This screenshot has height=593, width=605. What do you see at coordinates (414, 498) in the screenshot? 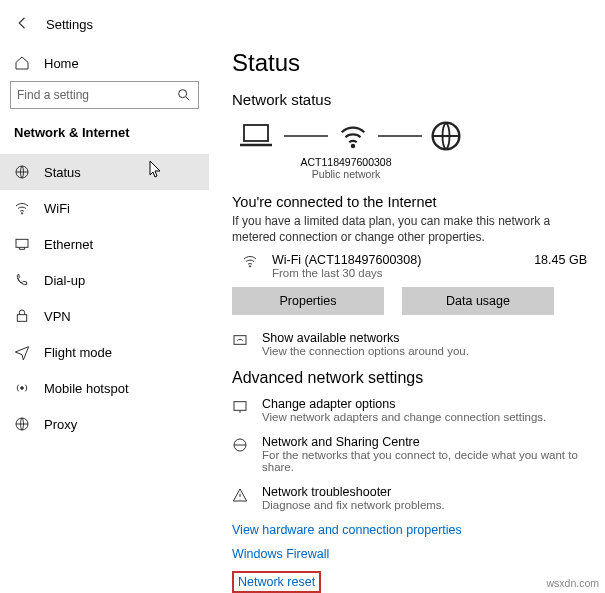
I see `troubleshooter-option: Network troubleshooter Diagnose and fix …` at bounding box center [414, 498].